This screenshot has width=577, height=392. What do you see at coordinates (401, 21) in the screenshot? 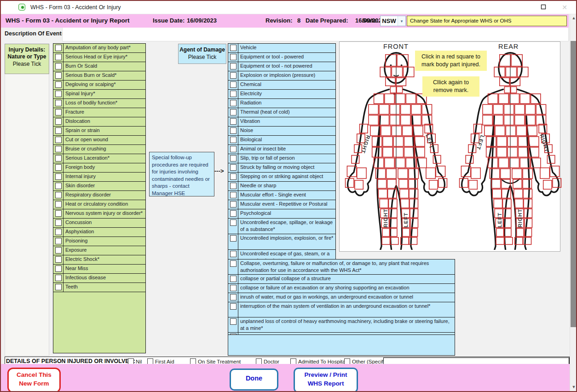
I see `chevron-down-icon: ▾` at bounding box center [401, 21].